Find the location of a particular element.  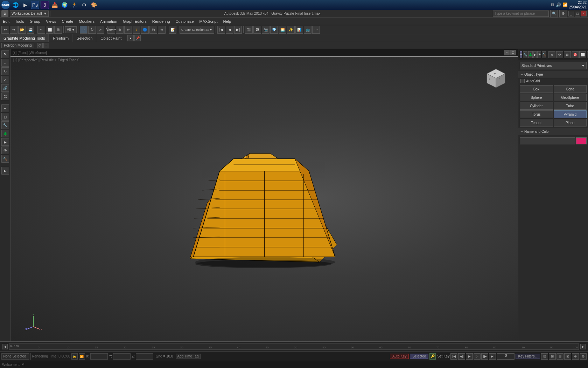

menu-customize: Customize is located at coordinates (185, 21).